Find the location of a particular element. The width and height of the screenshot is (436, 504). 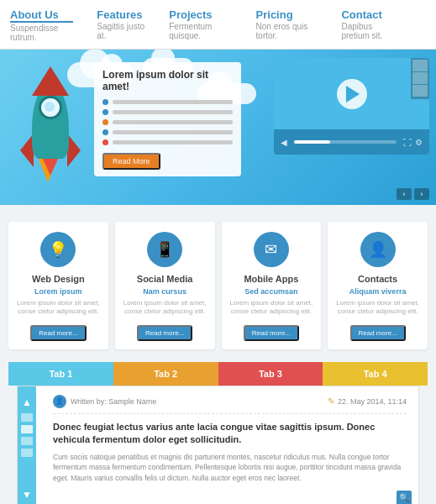

article-title: Donec feugiat lectus varius ante lacia c… is located at coordinates (230, 433).